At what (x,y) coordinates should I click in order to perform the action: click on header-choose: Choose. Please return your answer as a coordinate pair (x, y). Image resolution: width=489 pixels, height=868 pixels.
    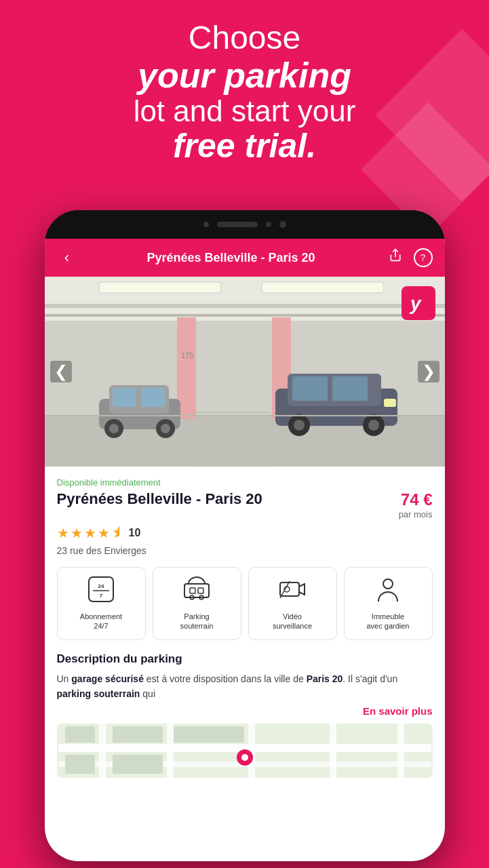
    Looking at the image, I should click on (244, 38).